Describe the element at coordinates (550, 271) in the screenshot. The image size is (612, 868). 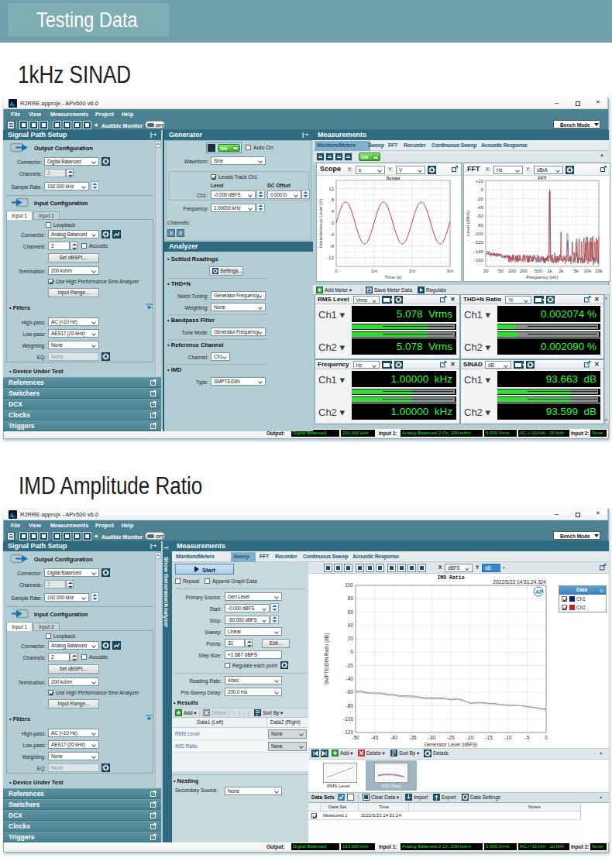
I see `svg-text: 1k` at that location.